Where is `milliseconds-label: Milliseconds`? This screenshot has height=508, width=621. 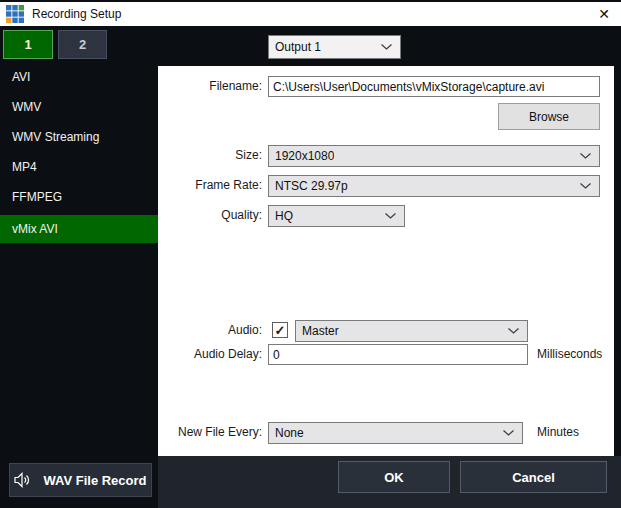 milliseconds-label: Milliseconds is located at coordinates (570, 354).